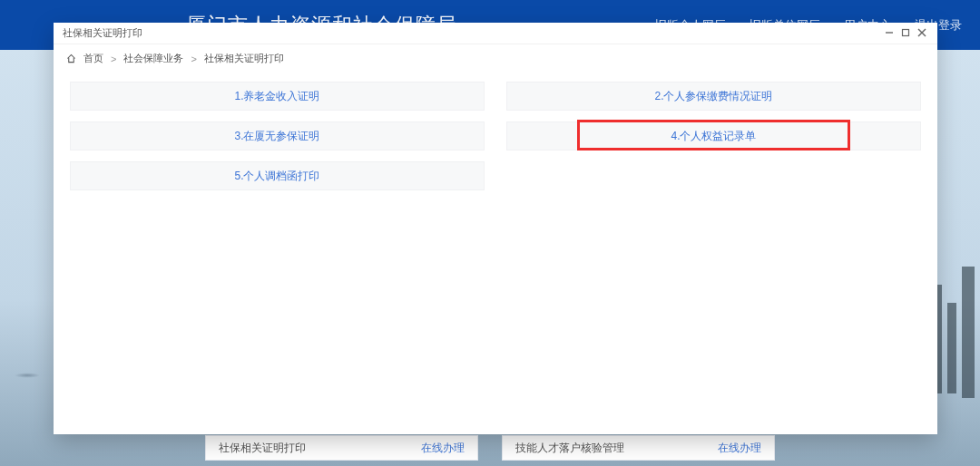  I want to click on service-card-title: 社保相关证明打印, so click(262, 448).